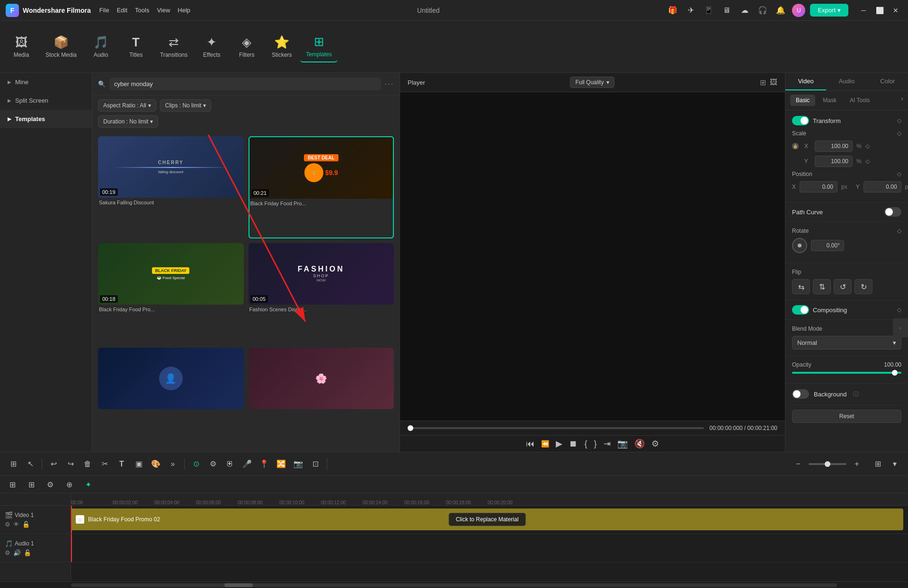 Image resolution: width=908 pixels, height=588 pixels. What do you see at coordinates (709, 10) in the screenshot?
I see `phone-icon: 📱` at bounding box center [709, 10].